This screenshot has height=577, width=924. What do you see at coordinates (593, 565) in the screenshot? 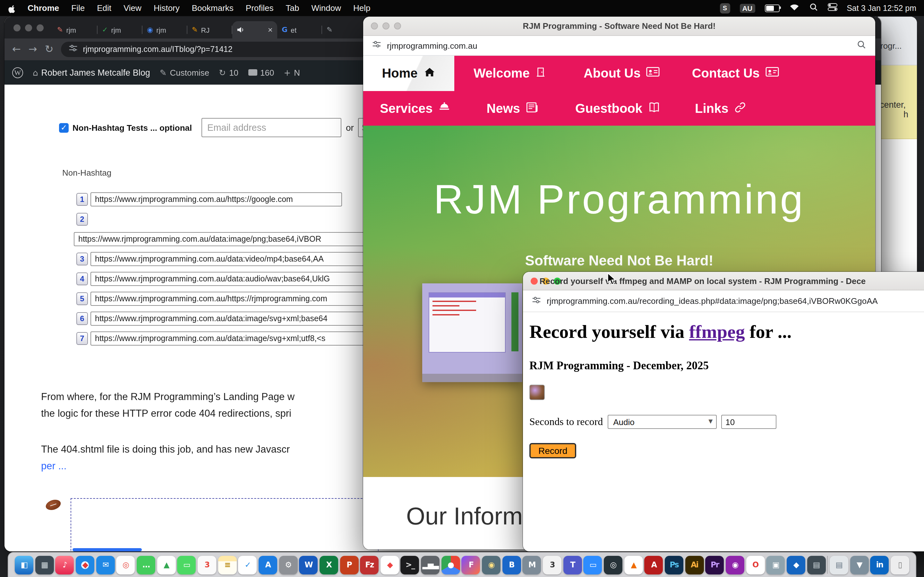
I see `dock-zoom-icon: ▭` at bounding box center [593, 565].